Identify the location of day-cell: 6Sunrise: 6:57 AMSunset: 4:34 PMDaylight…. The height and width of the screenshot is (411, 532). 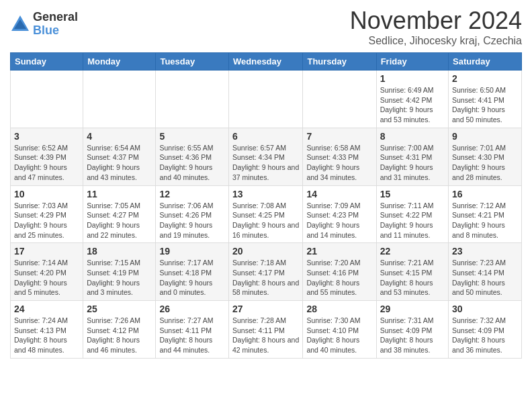
(266, 156).